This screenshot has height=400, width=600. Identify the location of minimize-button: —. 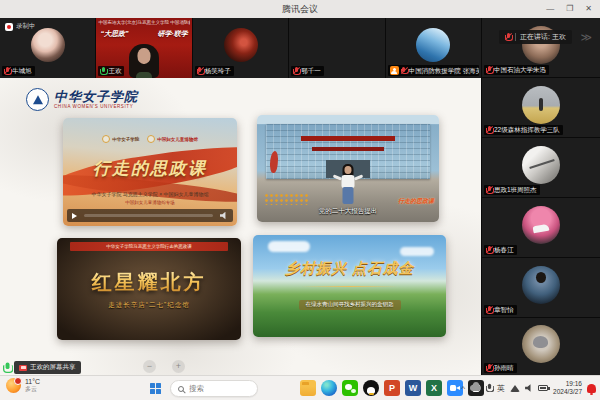
(550, 9).